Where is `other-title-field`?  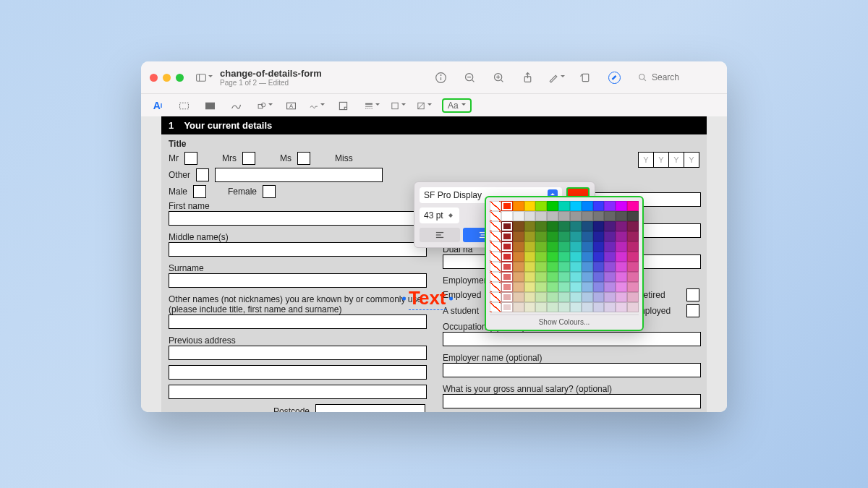 other-title-field is located at coordinates (299, 175).